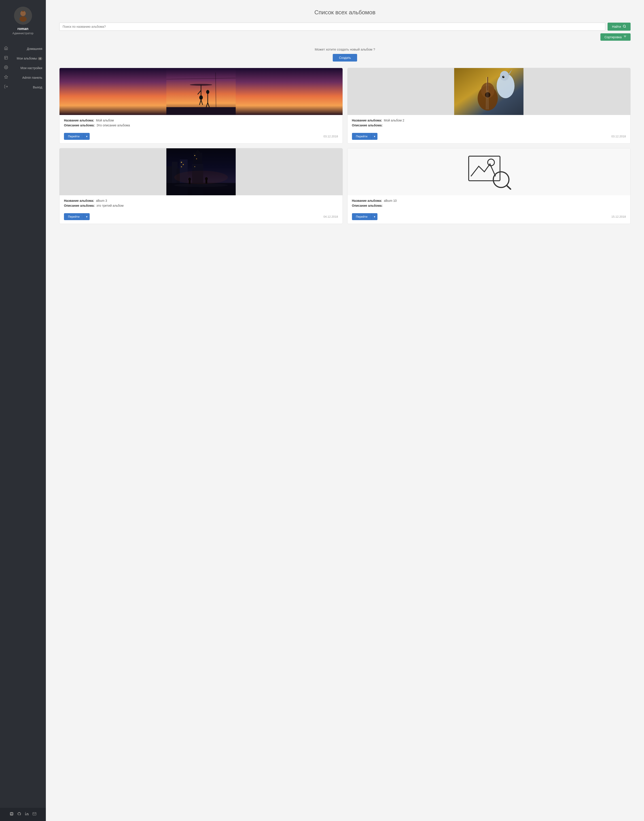 The height and width of the screenshot is (821, 644). I want to click on goto-dropdown-4: ▾, so click(374, 216).